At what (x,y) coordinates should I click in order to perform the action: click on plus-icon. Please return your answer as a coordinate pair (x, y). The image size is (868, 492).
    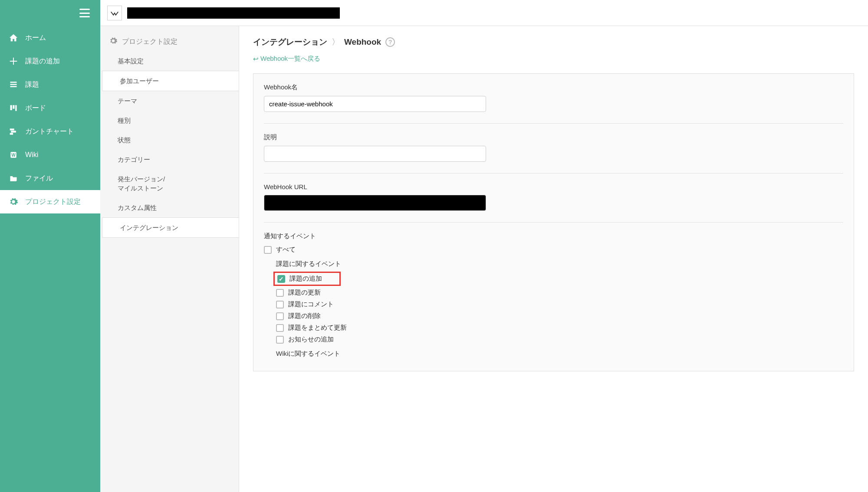
    Looking at the image, I should click on (13, 61).